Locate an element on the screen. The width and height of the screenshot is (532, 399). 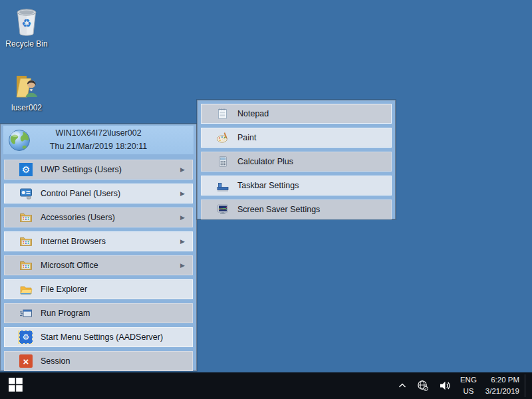
calculator-icon is located at coordinates (223, 162).